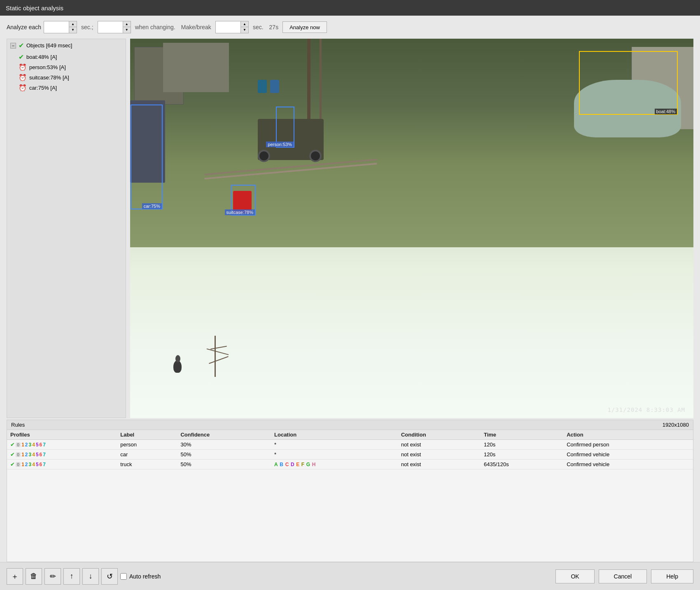 The width and height of the screenshot is (700, 590). Describe the element at coordinates (12, 454) in the screenshot. I see `row2-enabled-icon: ✔` at that location.